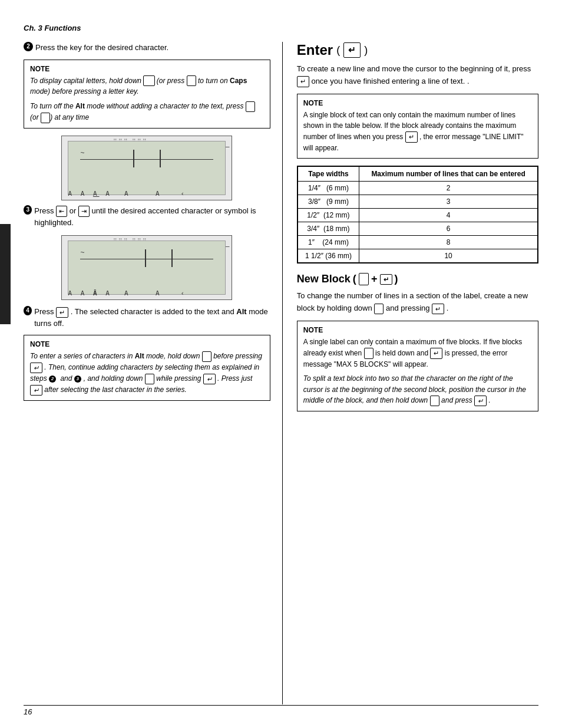  Describe the element at coordinates (147, 94) in the screenshot. I see `note-box-1: NOTE To display capital letters, hold do…` at that location.